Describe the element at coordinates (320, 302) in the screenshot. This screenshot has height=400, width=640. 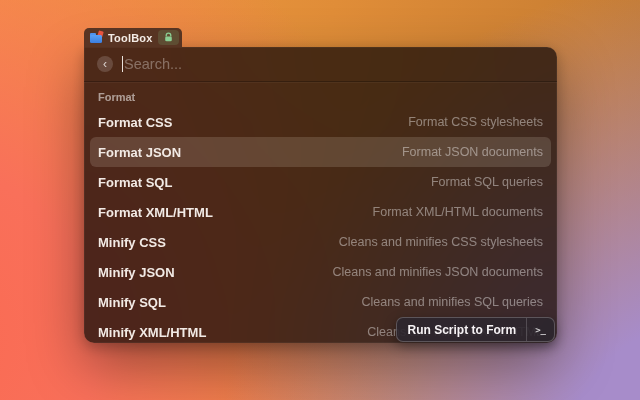
I see `list-item-minify-sql: Minify SQL Cleans and minifies SQL queri…` at that location.